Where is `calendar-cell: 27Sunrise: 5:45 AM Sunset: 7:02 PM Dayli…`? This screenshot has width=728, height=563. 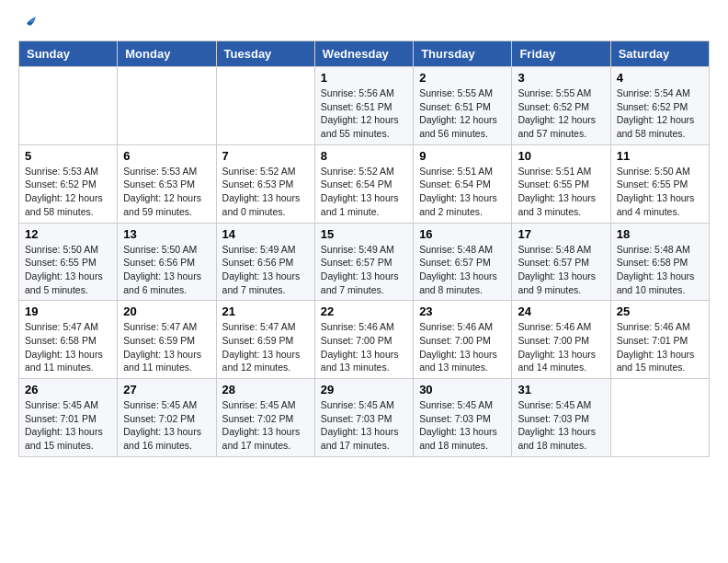
calendar-cell: 27Sunrise: 5:45 AM Sunset: 7:02 PM Dayli… is located at coordinates (167, 418).